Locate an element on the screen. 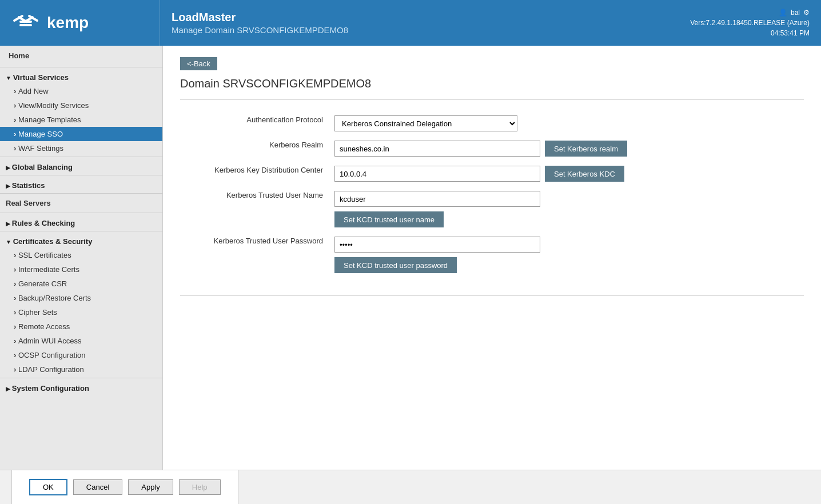 The image size is (821, 504). kerberos-pass-label: Kerberos Trusted User Password is located at coordinates (254, 255).